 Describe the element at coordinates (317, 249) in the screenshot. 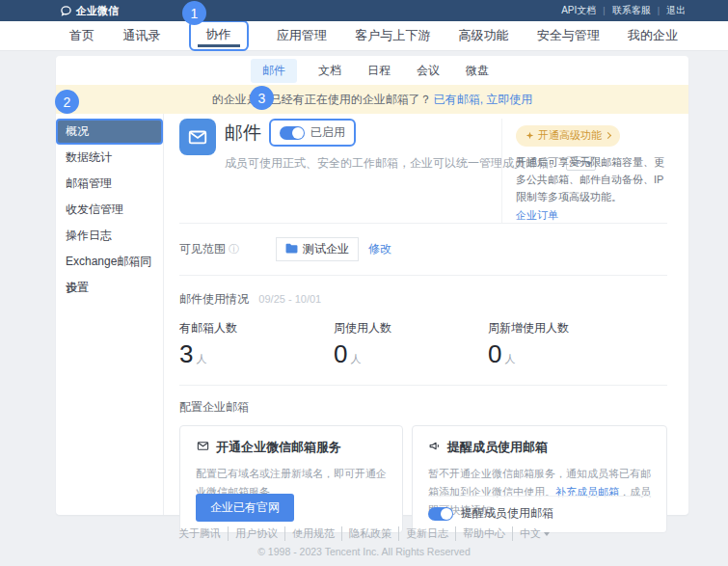

I see `scope-org-chip: 测试企业` at that location.